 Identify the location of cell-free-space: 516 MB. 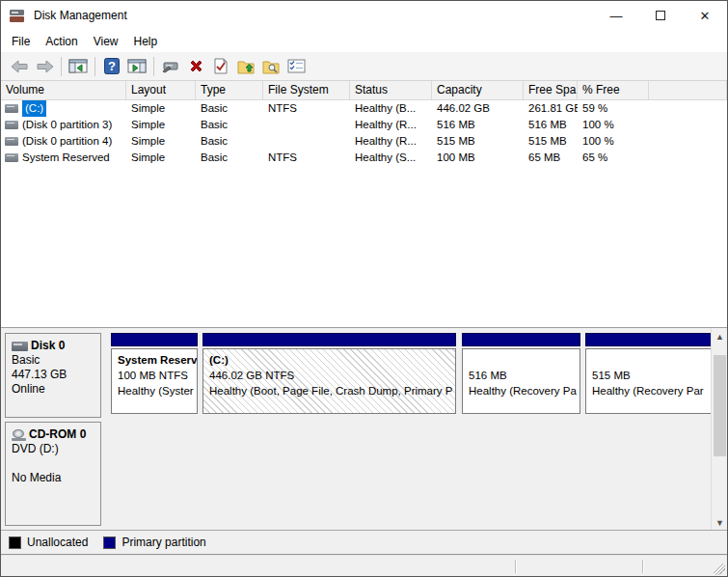
(551, 125).